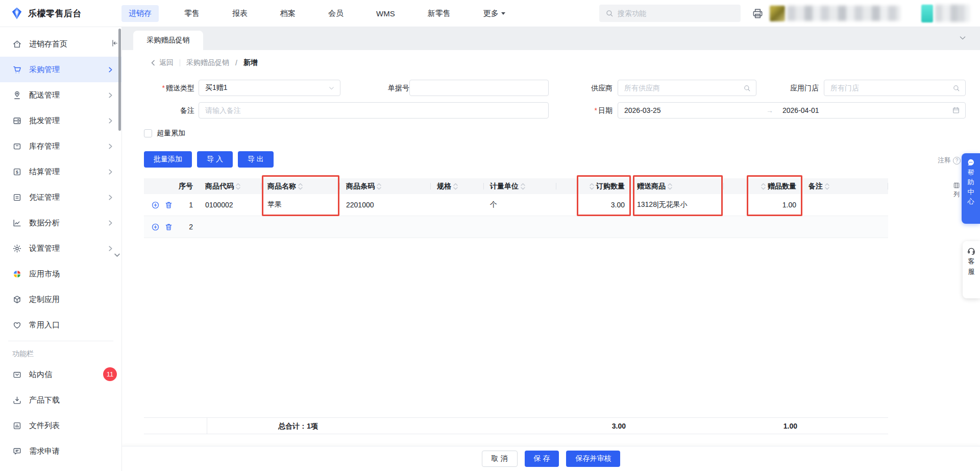 This screenshot has height=471, width=980. I want to click on box-icon, so click(17, 146).